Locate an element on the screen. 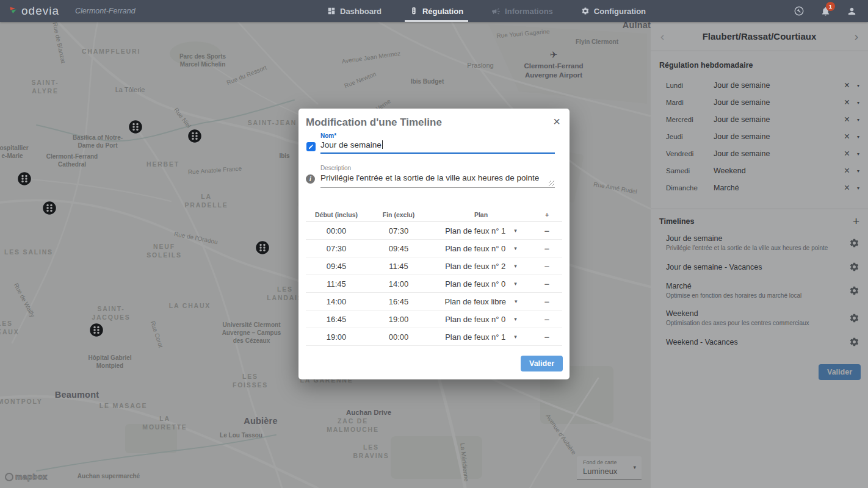 The width and height of the screenshot is (868, 488). plan-select: Plan de feux libre▾ is located at coordinates (481, 301).